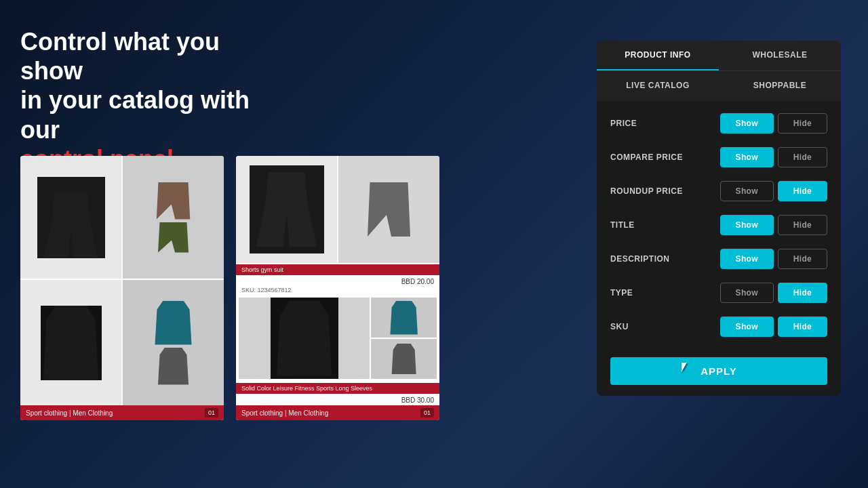  What do you see at coordinates (304, 338) in the screenshot?
I see `catalog-detail-jacket-main` at bounding box center [304, 338].